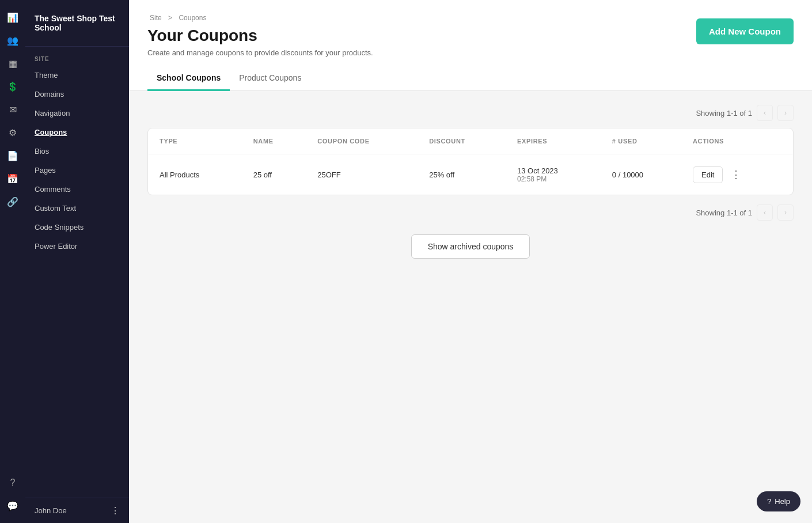  Describe the element at coordinates (52, 113) in the screenshot. I see `sidebar-item-label-navigation: Navigation` at that location.